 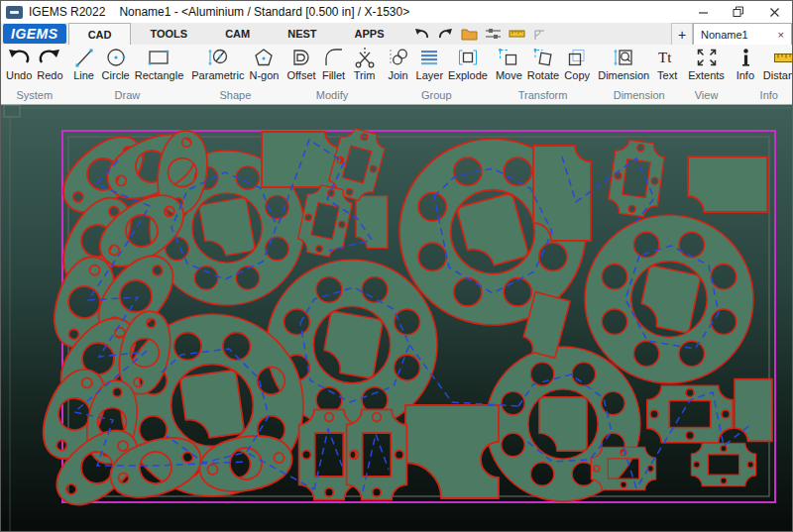 What do you see at coordinates (264, 57) in the screenshot?
I see `ngon-icon` at bounding box center [264, 57].